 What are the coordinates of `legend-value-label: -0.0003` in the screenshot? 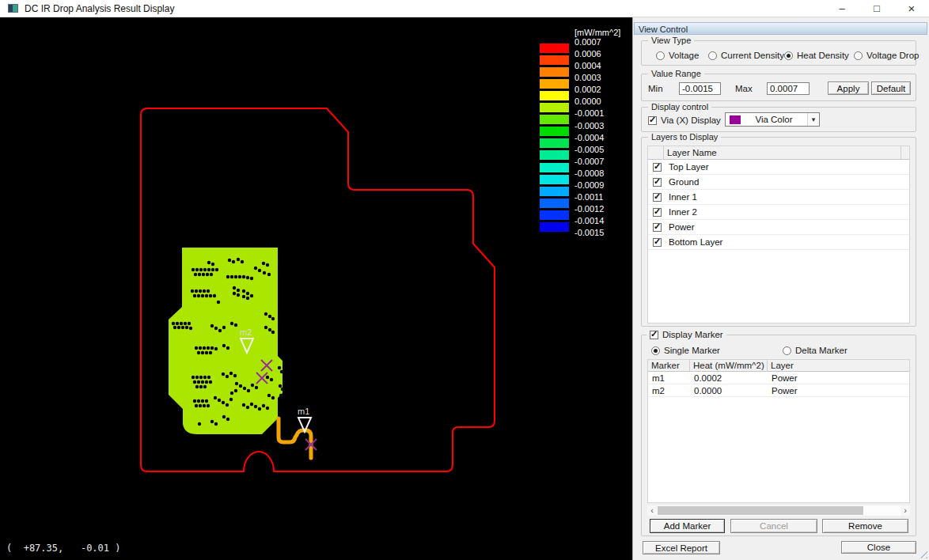 It's located at (589, 126).